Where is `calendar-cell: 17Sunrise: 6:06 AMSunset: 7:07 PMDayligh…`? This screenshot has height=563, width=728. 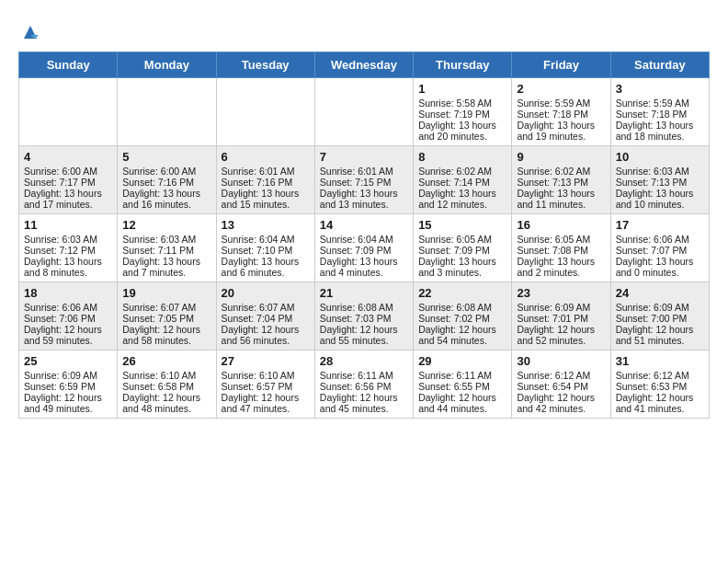
calendar-cell: 17Sunrise: 6:06 AMSunset: 7:07 PMDayligh… is located at coordinates (660, 247).